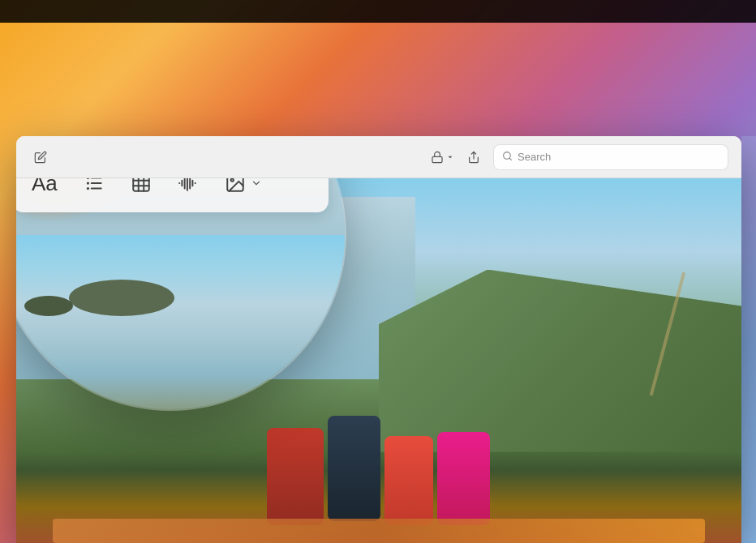 The image size is (756, 543). Describe the element at coordinates (45, 187) in the screenshot. I see `text-format-button: Aa` at that location.